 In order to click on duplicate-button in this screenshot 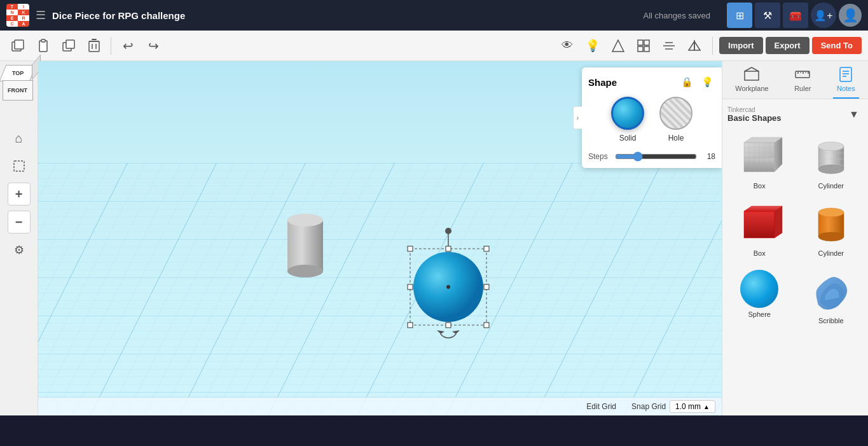, I will do `click(69, 46)`.